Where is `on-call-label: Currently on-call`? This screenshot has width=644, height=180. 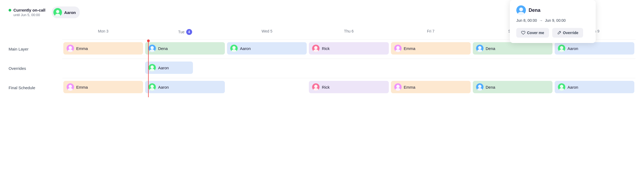
on-call-label: Currently on-call is located at coordinates (27, 10).